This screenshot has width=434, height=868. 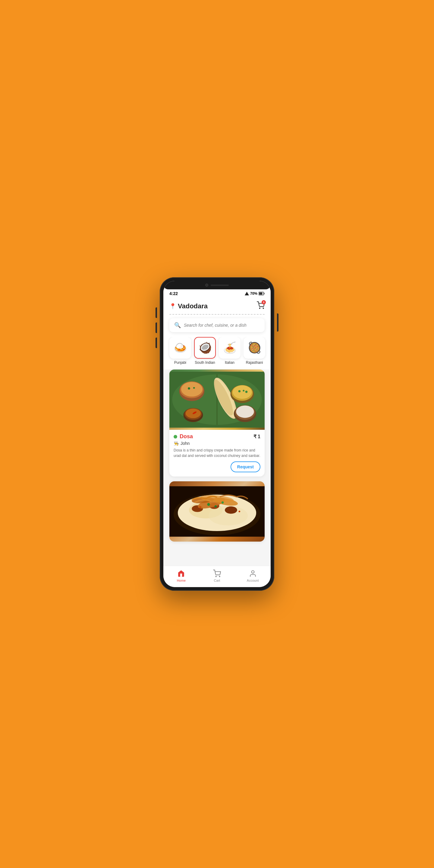 I want to click on dosa-card-body: Dosa ₹ 1 👨‍🍳 John Dosa is a thin and cri…, so click(x=217, y=453).